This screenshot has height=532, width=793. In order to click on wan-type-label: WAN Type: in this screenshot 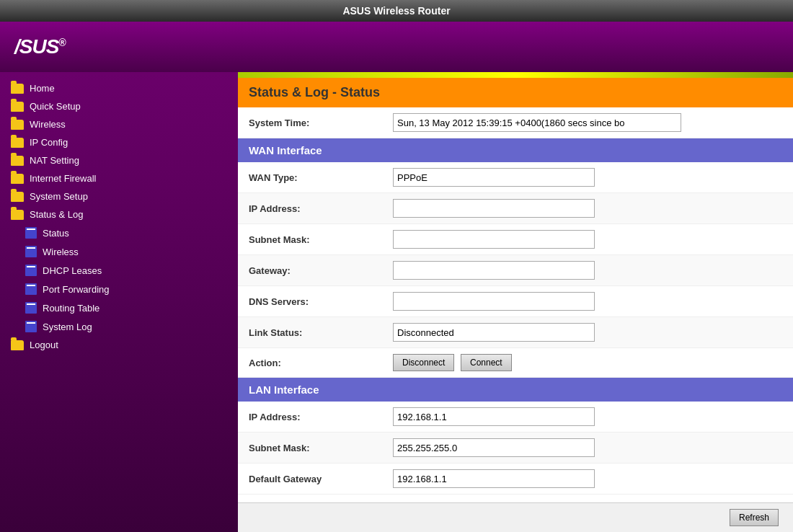, I will do `click(321, 177)`.